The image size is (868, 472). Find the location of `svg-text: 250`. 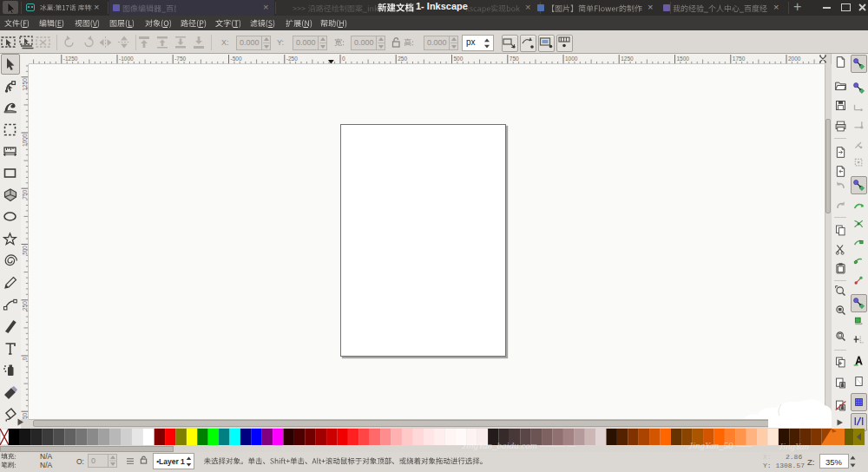

svg-text: 250 is located at coordinates (403, 59).